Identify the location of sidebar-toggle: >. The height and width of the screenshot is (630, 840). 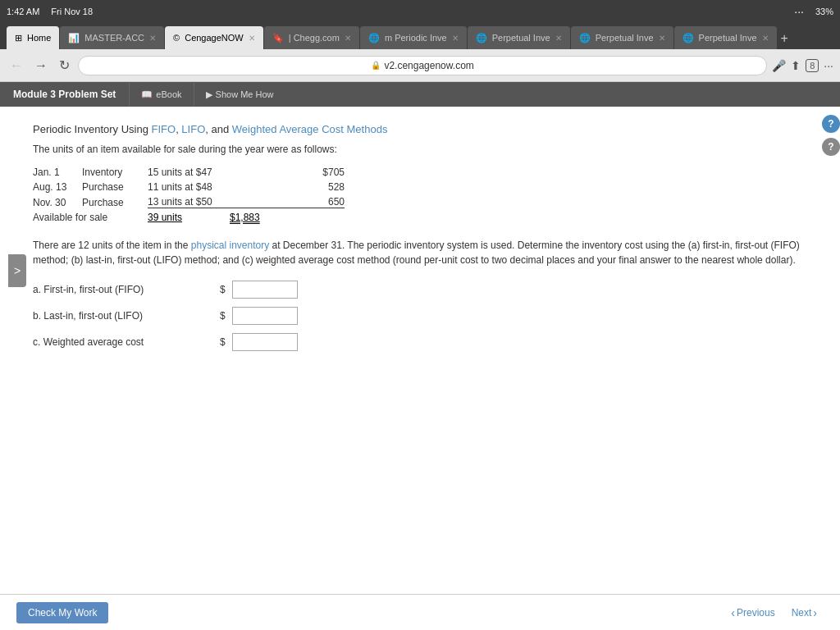
(17, 271).